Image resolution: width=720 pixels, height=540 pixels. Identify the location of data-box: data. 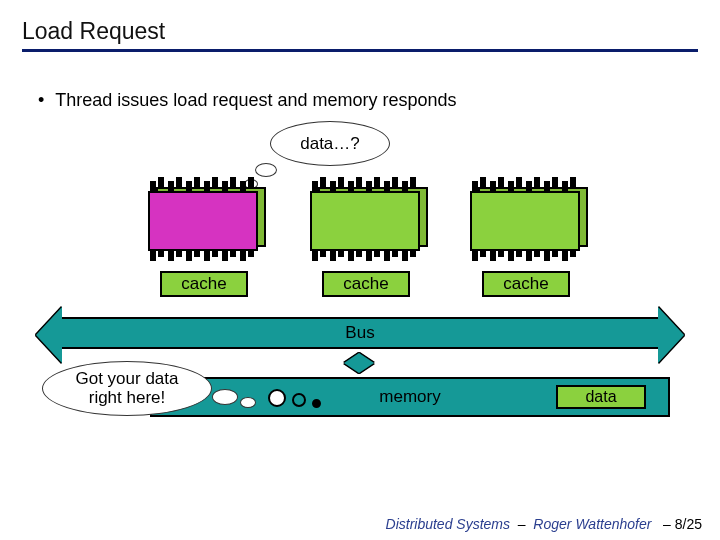
(601, 397).